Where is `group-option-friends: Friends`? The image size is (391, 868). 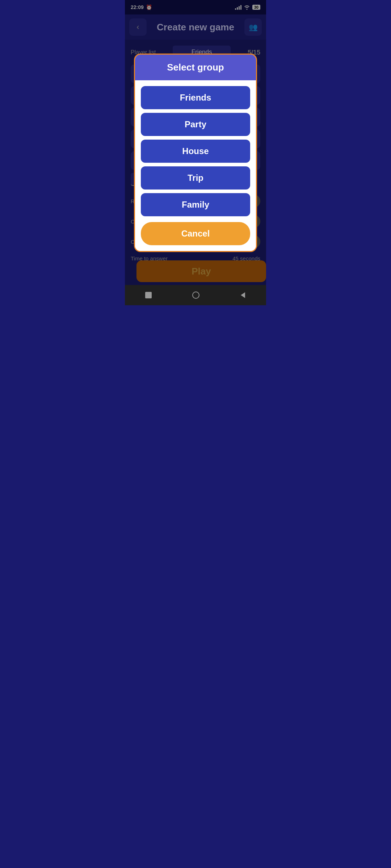 group-option-friends: Friends is located at coordinates (196, 98).